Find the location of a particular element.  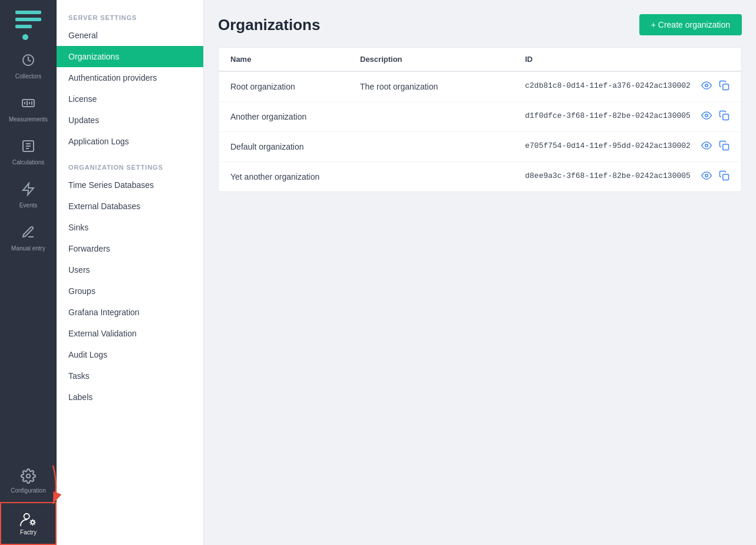

create-organization-button: + Create organization is located at coordinates (691, 25).